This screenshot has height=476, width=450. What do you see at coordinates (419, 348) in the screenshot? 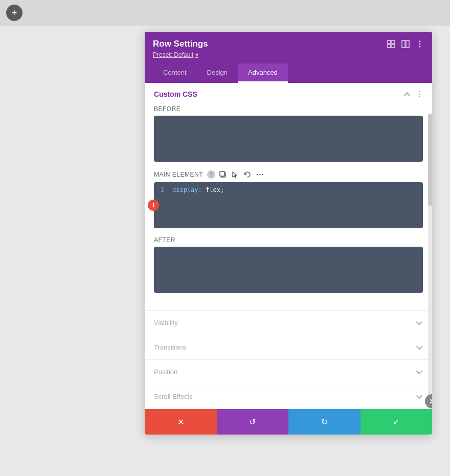
I see `transitions-chevron-icon` at bounding box center [419, 348].